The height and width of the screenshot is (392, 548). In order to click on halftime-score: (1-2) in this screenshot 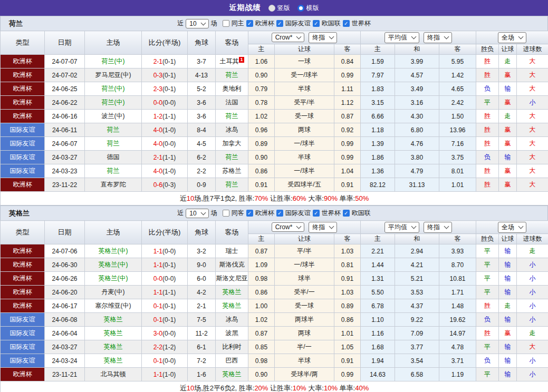, I will do `click(169, 347)`.